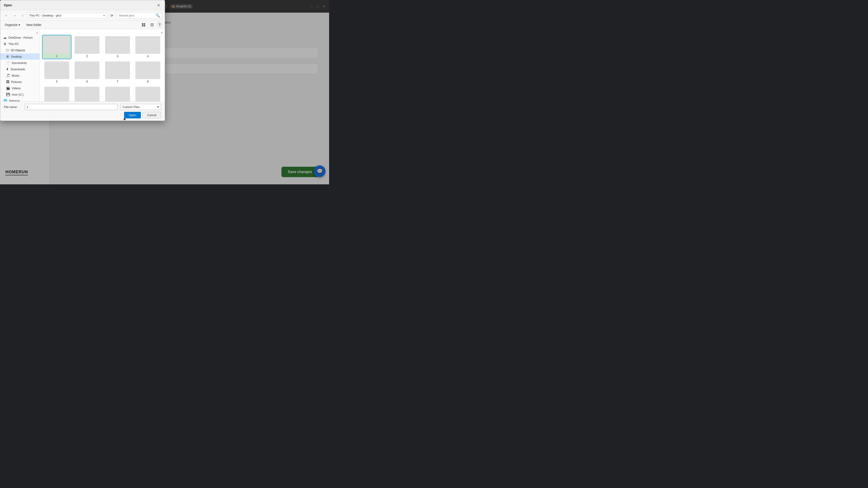 This screenshot has height=488, width=868. Describe the element at coordinates (20, 82) in the screenshot. I see `sidebar-item-pictures: 🖼 Pictures` at that location.